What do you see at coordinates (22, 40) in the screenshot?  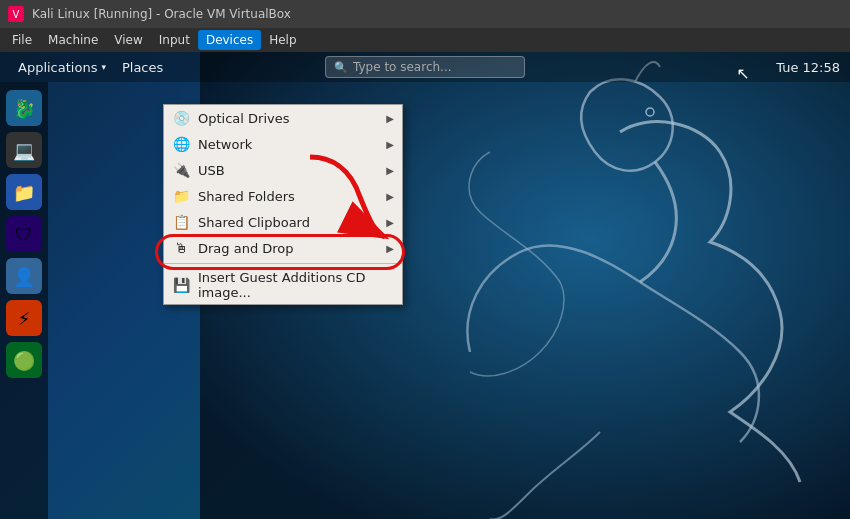 I see `menu-file: File` at bounding box center [22, 40].